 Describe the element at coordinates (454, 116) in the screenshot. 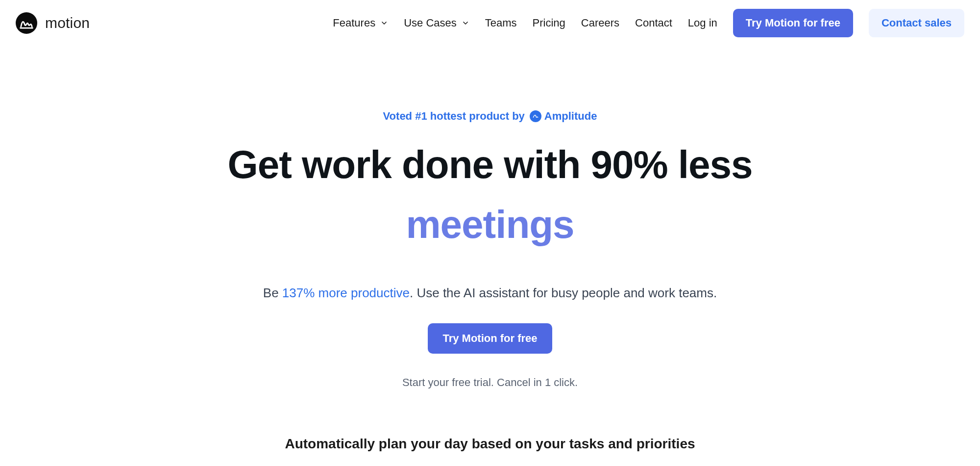

I see `voted-prefix: Voted #1 hottest product by` at that location.